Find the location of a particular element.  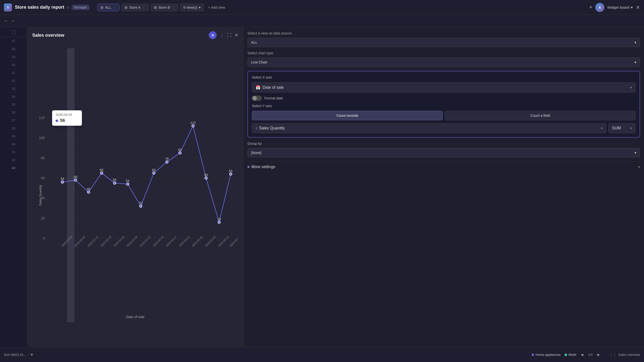

data-source-title: Select a view as data source is located at coordinates (444, 33).